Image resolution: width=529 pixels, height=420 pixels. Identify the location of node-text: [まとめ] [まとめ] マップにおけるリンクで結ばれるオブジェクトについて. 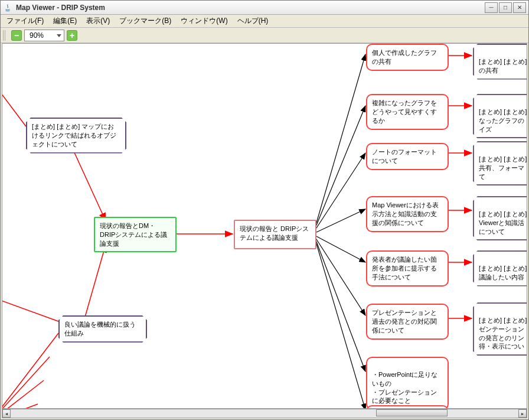
(74, 135).